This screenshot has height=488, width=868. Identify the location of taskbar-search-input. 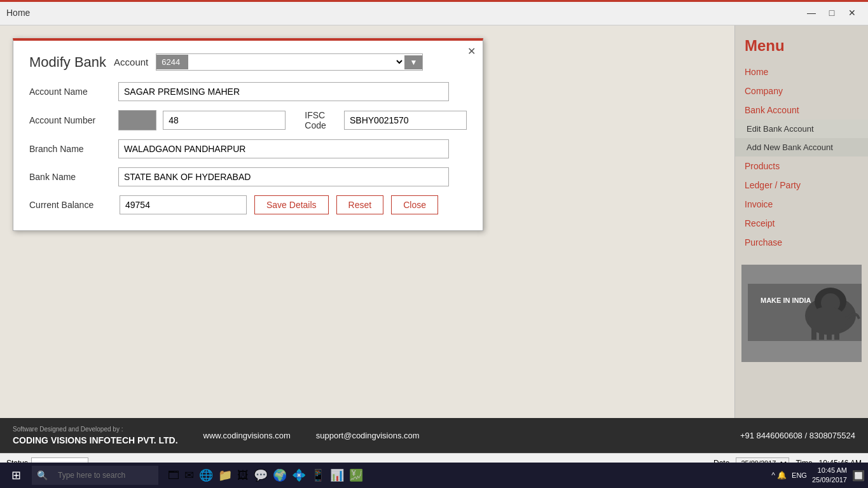
(102, 475).